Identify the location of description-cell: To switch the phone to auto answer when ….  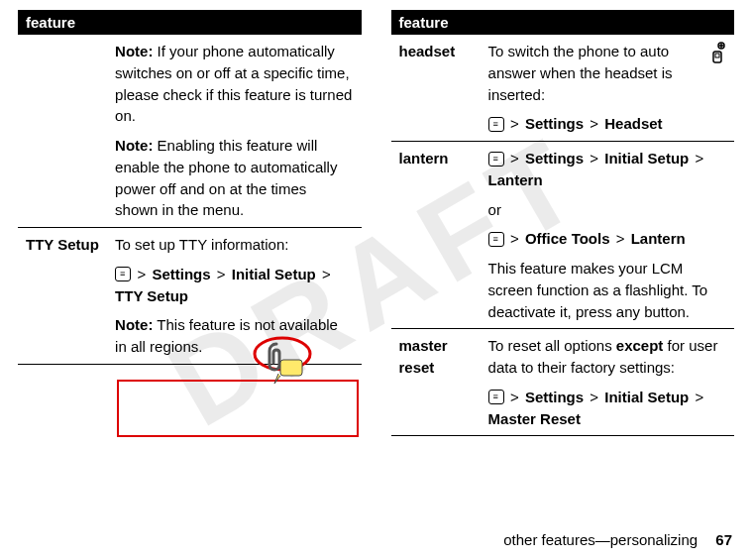
(607, 88).